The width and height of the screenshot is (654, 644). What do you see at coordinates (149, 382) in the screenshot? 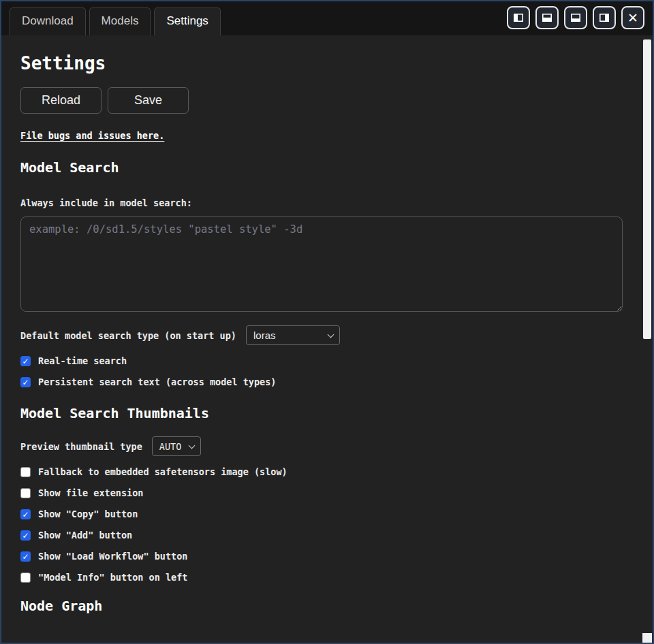
I see `persistent-search-text-checkbox: Persistent search text (across model typ…` at bounding box center [149, 382].